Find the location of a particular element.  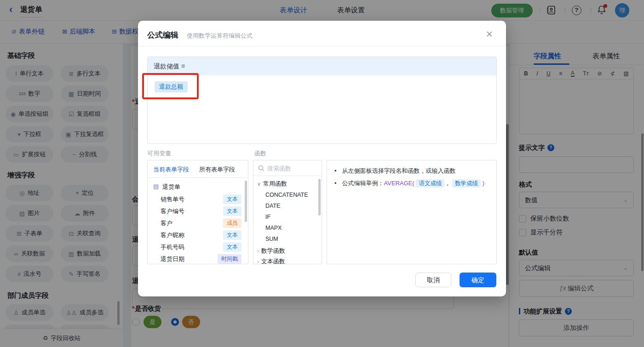

variable-row: 客户编号文本 is located at coordinates (198, 211).